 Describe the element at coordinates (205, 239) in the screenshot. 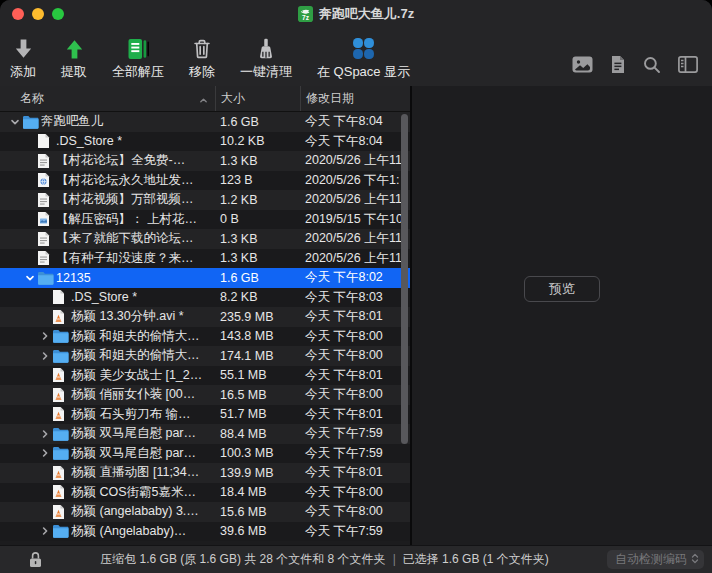

I see `table-row: 【来了就能下载的论坛…1.3 KB2020/5/26 上午11` at that location.